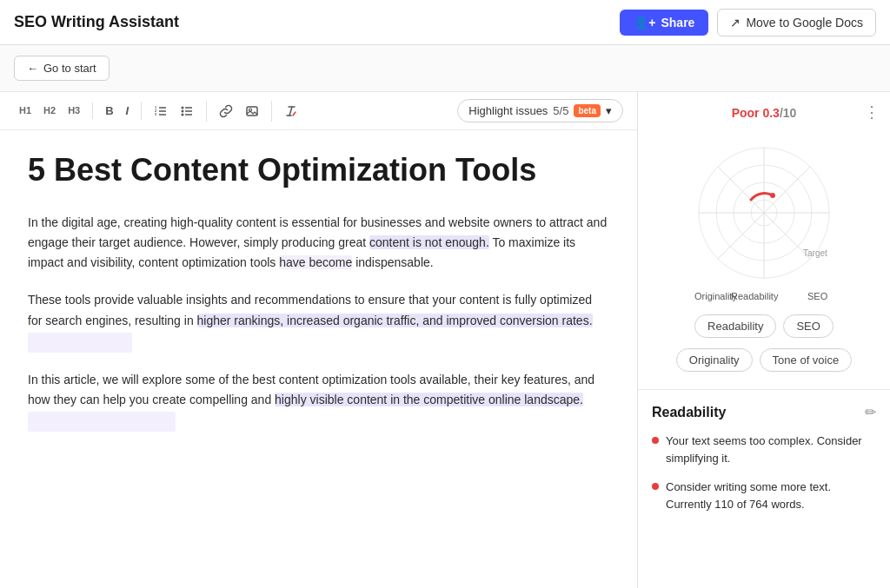 This screenshot has width=890, height=588. I want to click on beta-badge: beta, so click(588, 111).